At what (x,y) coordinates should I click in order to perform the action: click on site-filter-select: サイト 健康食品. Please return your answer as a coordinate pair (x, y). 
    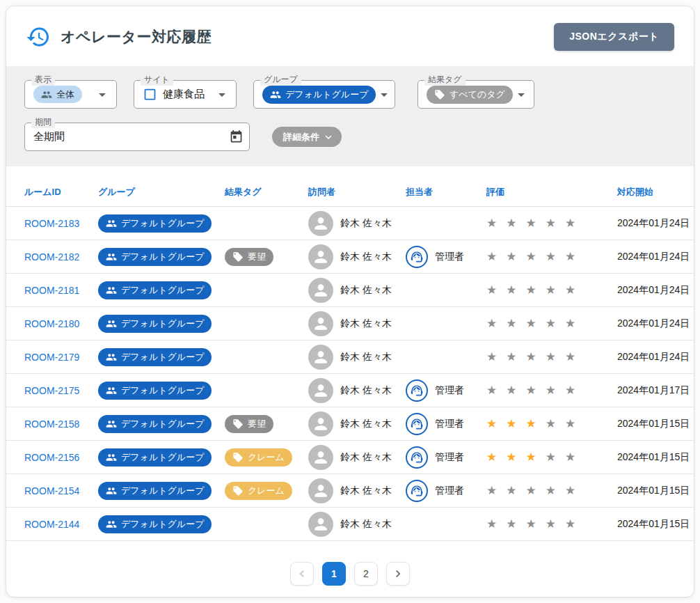
    Looking at the image, I should click on (185, 95).